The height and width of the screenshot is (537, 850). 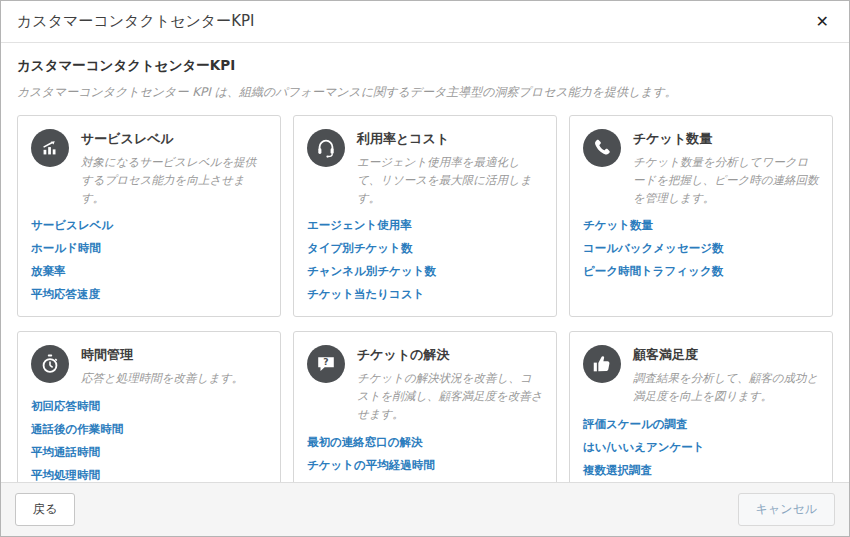 What do you see at coordinates (653, 272) in the screenshot?
I see `kpi-link: ピーク時間トラフィック数` at bounding box center [653, 272].